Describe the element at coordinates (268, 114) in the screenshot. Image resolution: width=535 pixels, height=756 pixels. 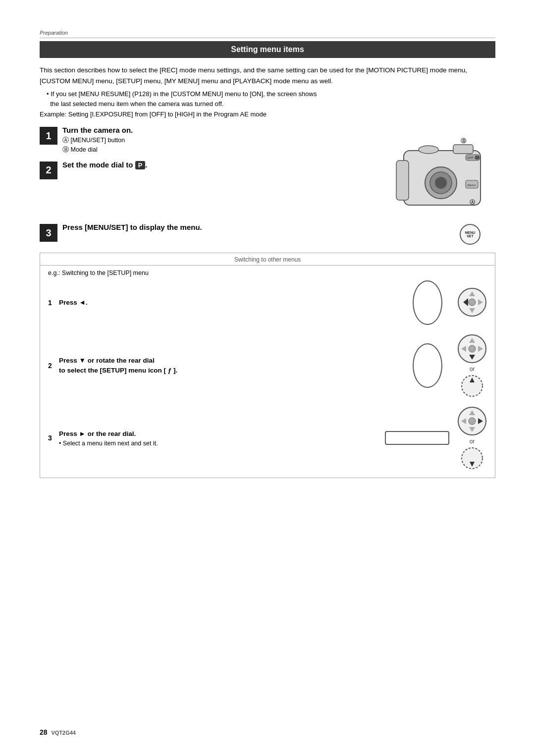
I see `intro-example: Example: Setting [I.EXPOSURE] from [OFF]…` at that location.